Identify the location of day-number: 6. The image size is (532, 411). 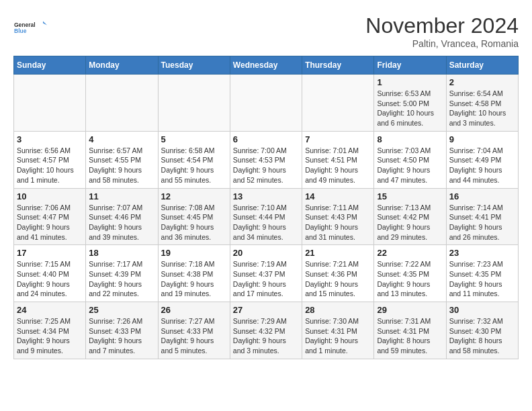
(266, 140).